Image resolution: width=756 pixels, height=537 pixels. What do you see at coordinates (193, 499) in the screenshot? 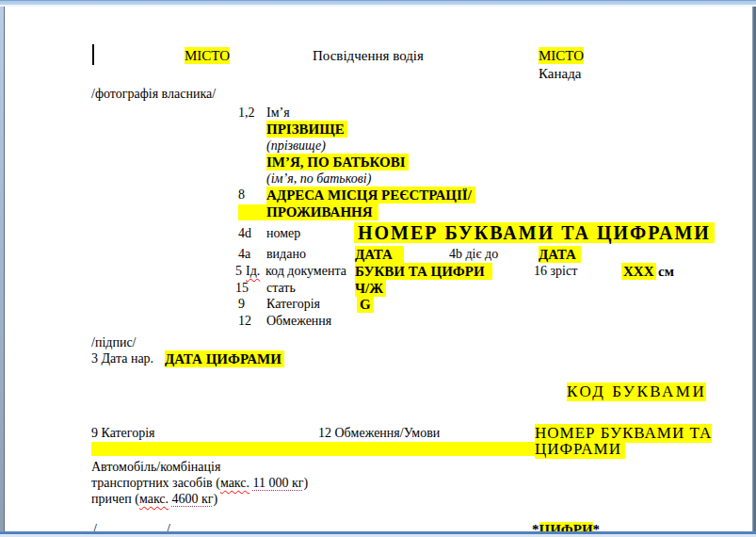
I see `trailer-weight-smarttag: 4600 кг` at bounding box center [193, 499].